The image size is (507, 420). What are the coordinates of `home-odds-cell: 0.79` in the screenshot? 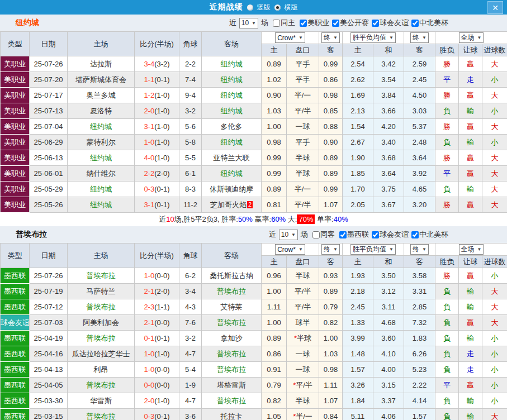 It's located at (274, 385).